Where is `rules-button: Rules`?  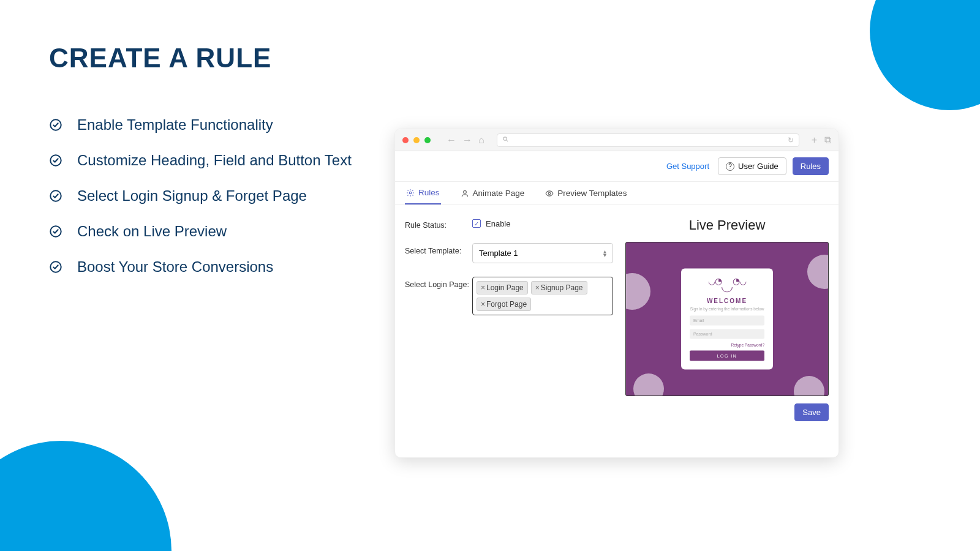 rules-button: Rules is located at coordinates (811, 167).